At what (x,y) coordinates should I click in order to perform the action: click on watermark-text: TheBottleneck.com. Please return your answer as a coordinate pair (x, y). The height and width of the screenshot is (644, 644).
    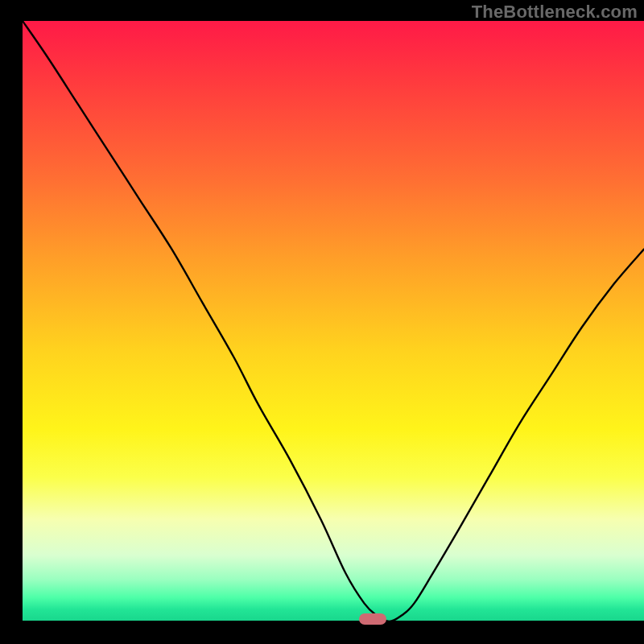
    Looking at the image, I should click on (555, 12).